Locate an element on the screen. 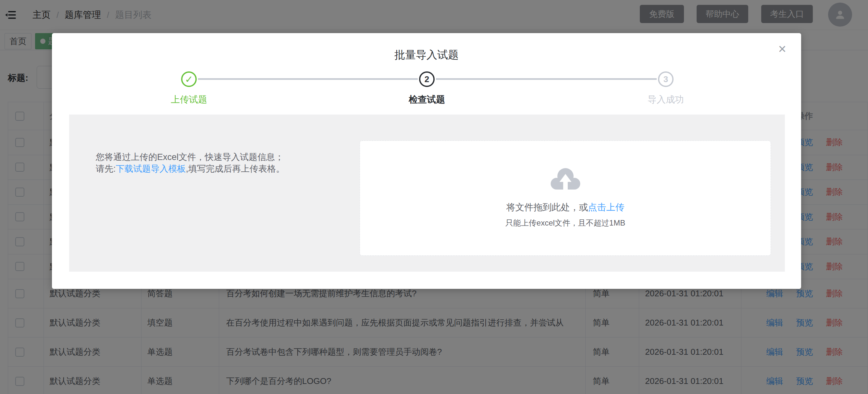 The width and height of the screenshot is (868, 394). click-upload-link: 点击上传 is located at coordinates (607, 207).